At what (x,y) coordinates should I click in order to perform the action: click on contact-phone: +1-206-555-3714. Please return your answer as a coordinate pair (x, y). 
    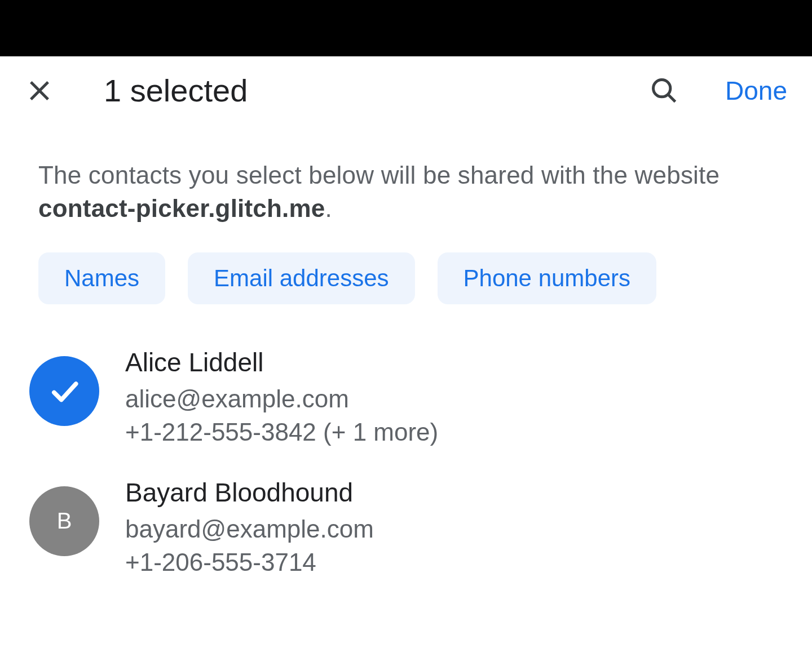
    Looking at the image, I should click on (249, 562).